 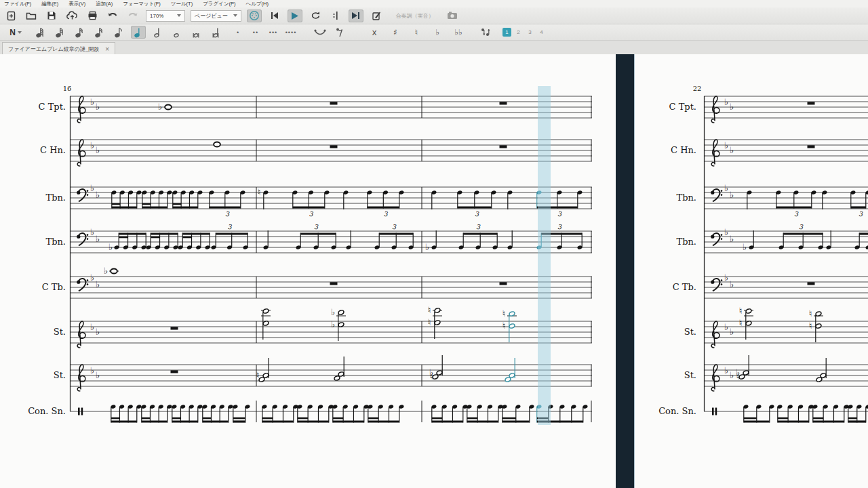 I want to click on duration-buttons, so click(x=129, y=33).